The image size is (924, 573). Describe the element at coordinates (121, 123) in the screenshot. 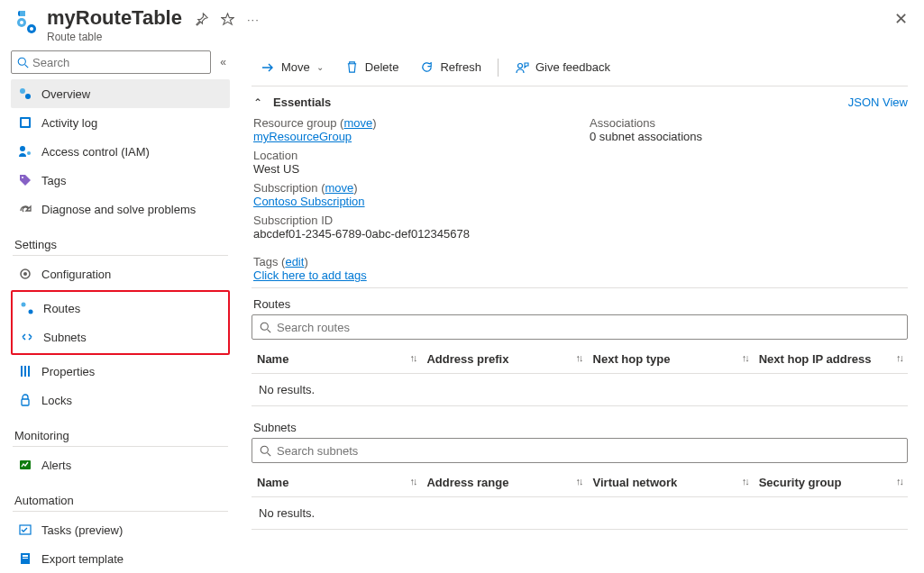

I see `sidebar-item-activity-log: Activity log` at that location.